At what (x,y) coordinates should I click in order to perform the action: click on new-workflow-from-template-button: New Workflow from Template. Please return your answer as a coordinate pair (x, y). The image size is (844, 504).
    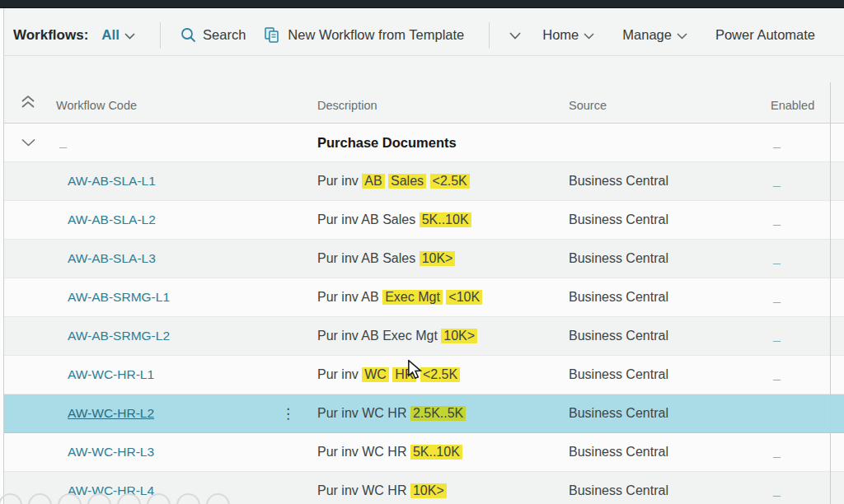
    Looking at the image, I should click on (364, 35).